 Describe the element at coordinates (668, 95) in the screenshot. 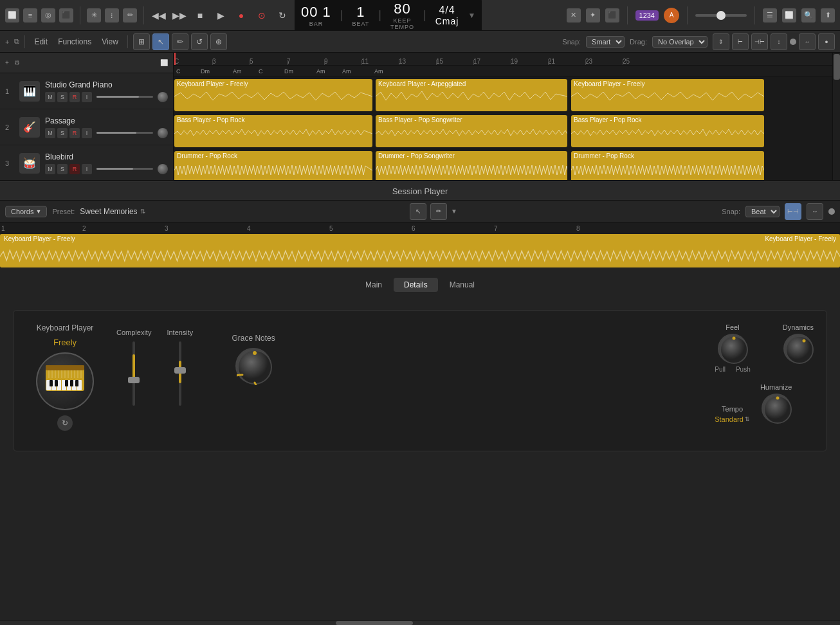

I see `region-1c: Keyboard Player - Freely` at that location.